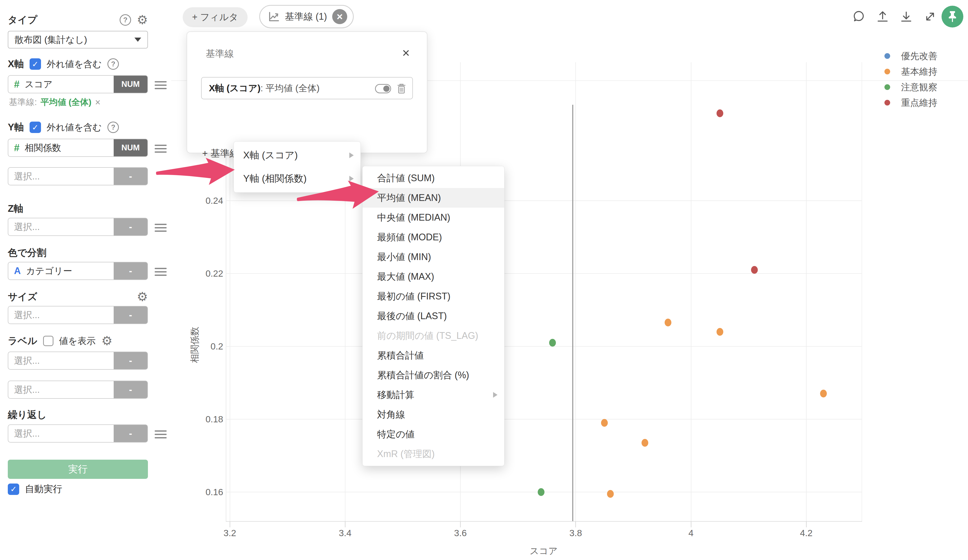 The height and width of the screenshot is (560, 968). What do you see at coordinates (60, 341) in the screenshot?
I see `label-section-header: ラベル 値を表示 ⚙` at bounding box center [60, 341].